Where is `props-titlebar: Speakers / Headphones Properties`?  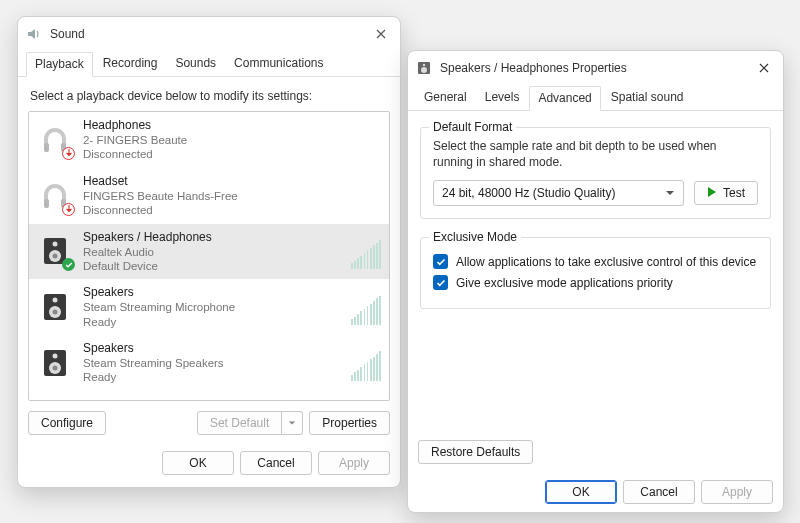
props-titlebar: Speakers / Headphones Properties is located at coordinates (596, 68).